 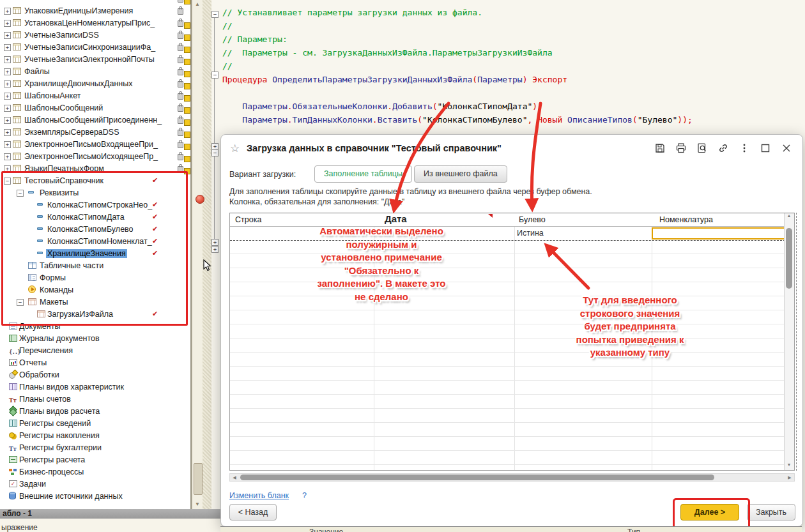 I want to click on tree-item: УпаковкиЕдиницыИзмерения, so click(x=95, y=10).